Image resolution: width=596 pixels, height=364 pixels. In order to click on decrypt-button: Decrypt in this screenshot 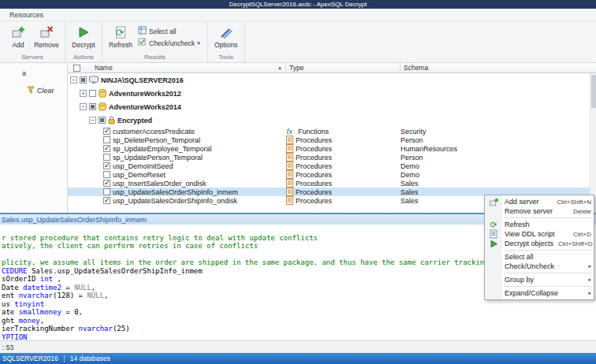, I will do `click(84, 36)`.